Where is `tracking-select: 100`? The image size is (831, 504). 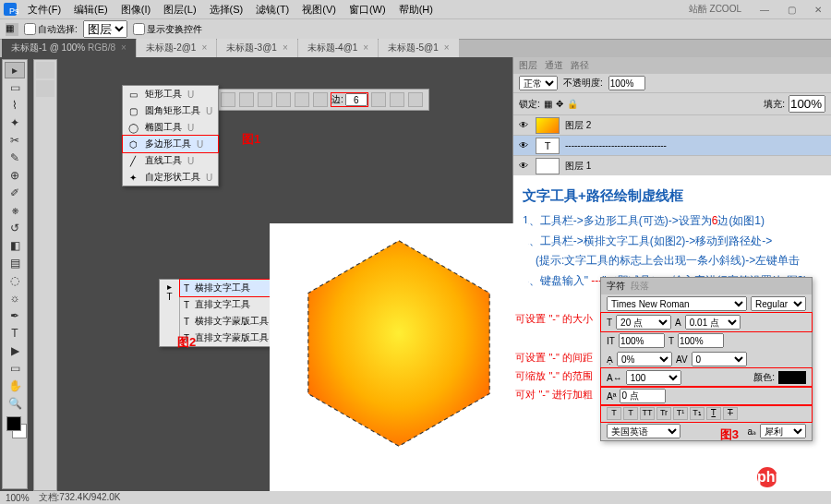 tracking-select: 100 is located at coordinates (654, 378).